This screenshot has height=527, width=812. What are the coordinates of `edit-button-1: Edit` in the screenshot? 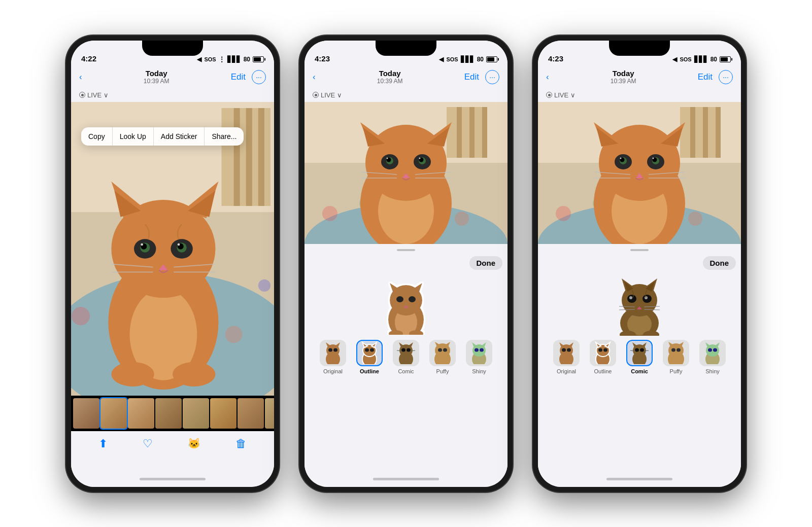 It's located at (239, 77).